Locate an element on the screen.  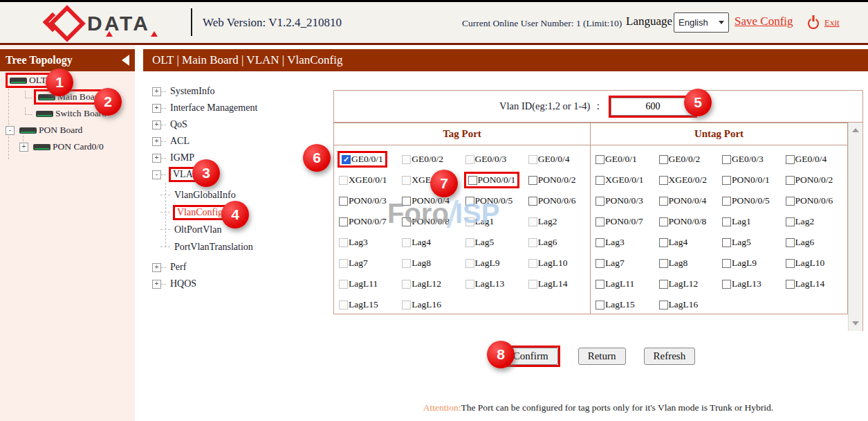
tree-item: + PON Card0/0 is located at coordinates (76, 147).